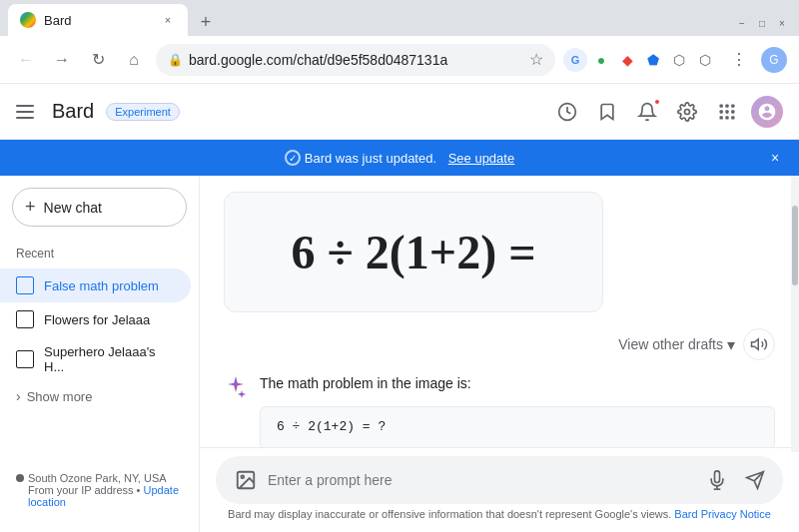 This screenshot has width=799, height=532. Describe the element at coordinates (20, 478) in the screenshot. I see `location-dot-icon` at that location.